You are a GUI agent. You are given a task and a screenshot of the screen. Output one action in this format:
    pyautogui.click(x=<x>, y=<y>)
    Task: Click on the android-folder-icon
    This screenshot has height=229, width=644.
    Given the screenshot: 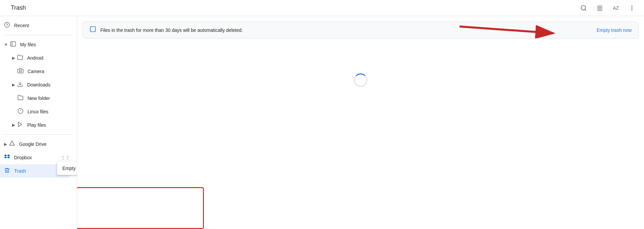 What is the action you would take?
    pyautogui.click(x=20, y=58)
    